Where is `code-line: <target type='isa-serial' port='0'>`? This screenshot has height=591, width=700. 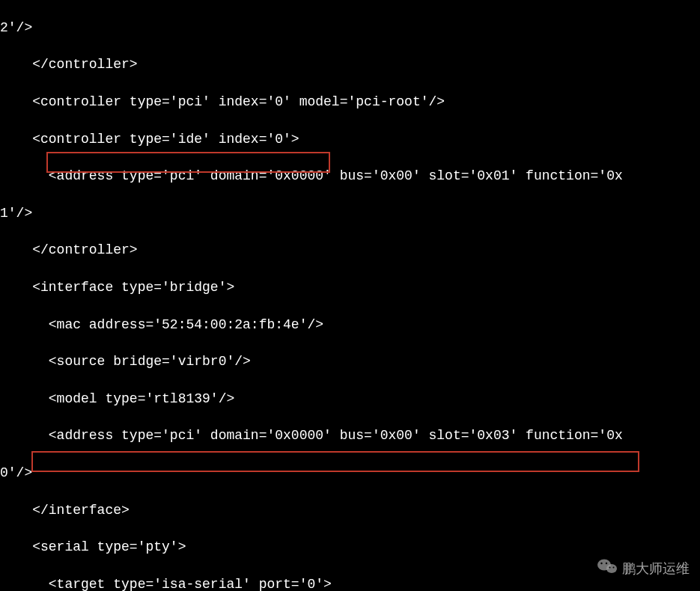
code-line: <target type='isa-serial' port='0'> is located at coordinates (350, 584).